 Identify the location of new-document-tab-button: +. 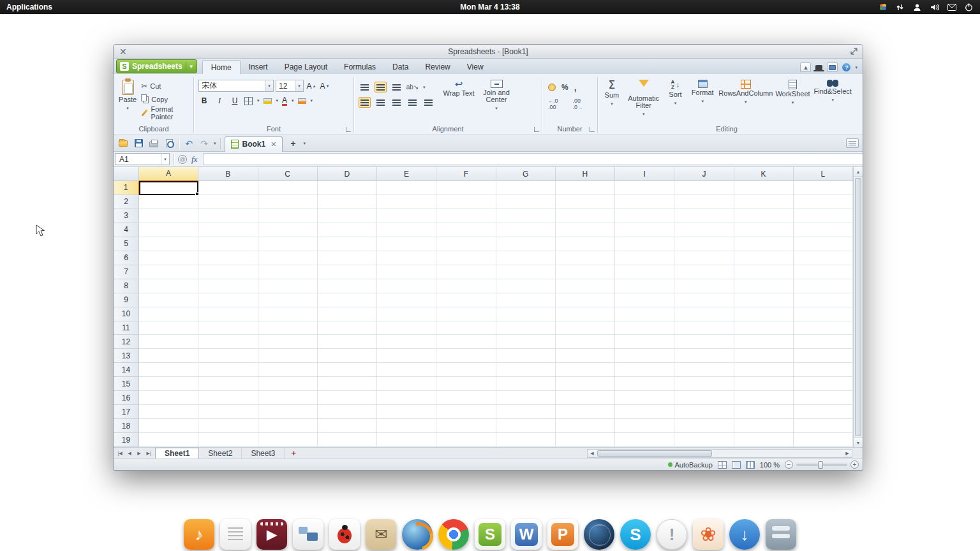
(293, 143).